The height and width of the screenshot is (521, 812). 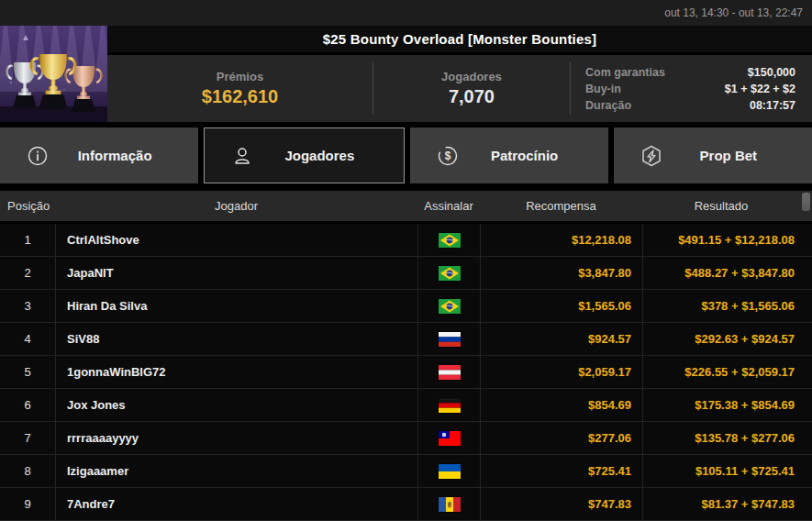 I want to click on position-cell: 2, so click(x=28, y=273).